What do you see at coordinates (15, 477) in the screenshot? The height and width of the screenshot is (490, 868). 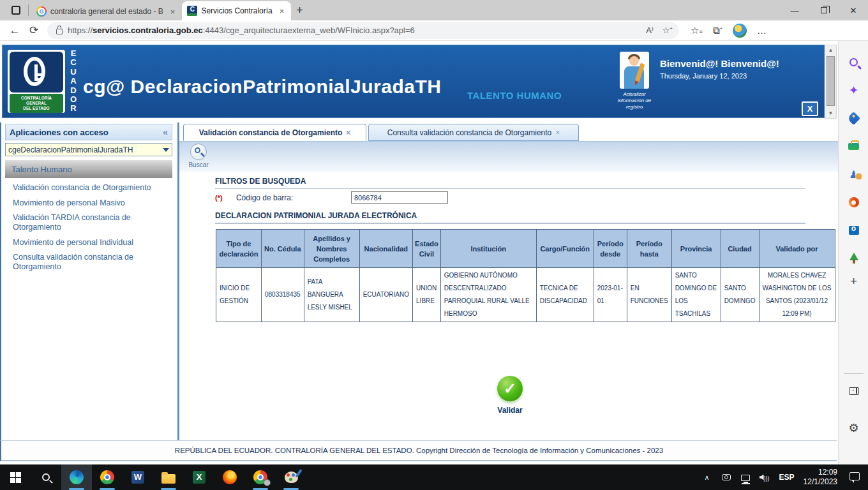 I see `start-button` at bounding box center [15, 477].